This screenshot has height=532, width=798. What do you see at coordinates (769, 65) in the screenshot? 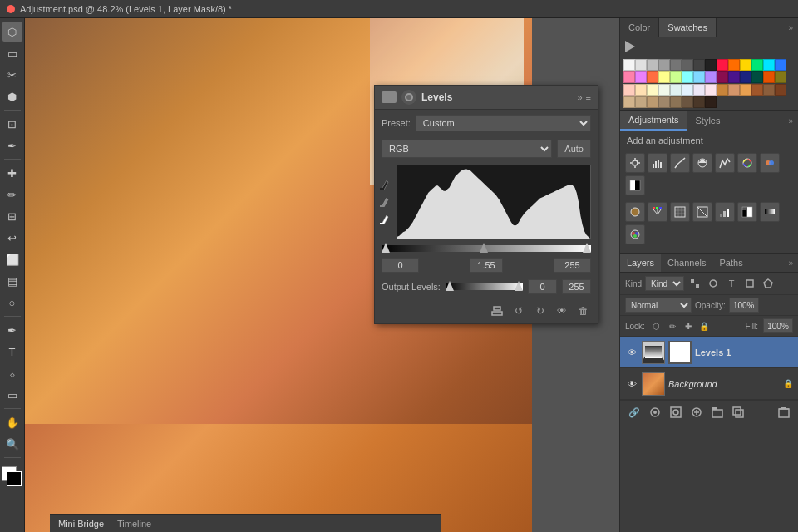
I see `swatch-cyan` at bounding box center [769, 65].